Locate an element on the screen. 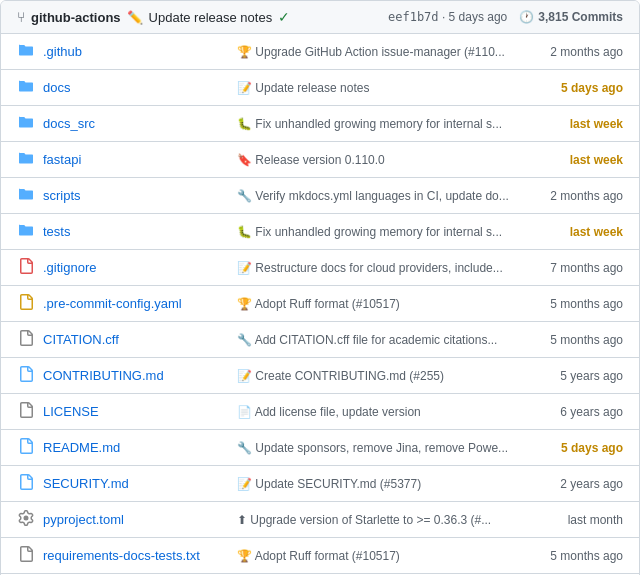 The height and width of the screenshot is (575, 640). file-name-col: fastapi is located at coordinates (127, 160).